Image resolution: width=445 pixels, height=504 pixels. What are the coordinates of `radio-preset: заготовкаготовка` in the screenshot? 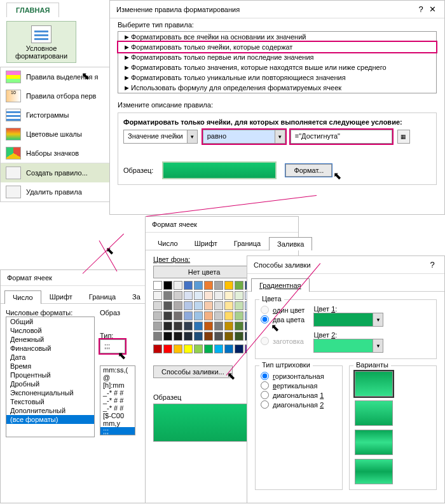 It's located at (282, 341).